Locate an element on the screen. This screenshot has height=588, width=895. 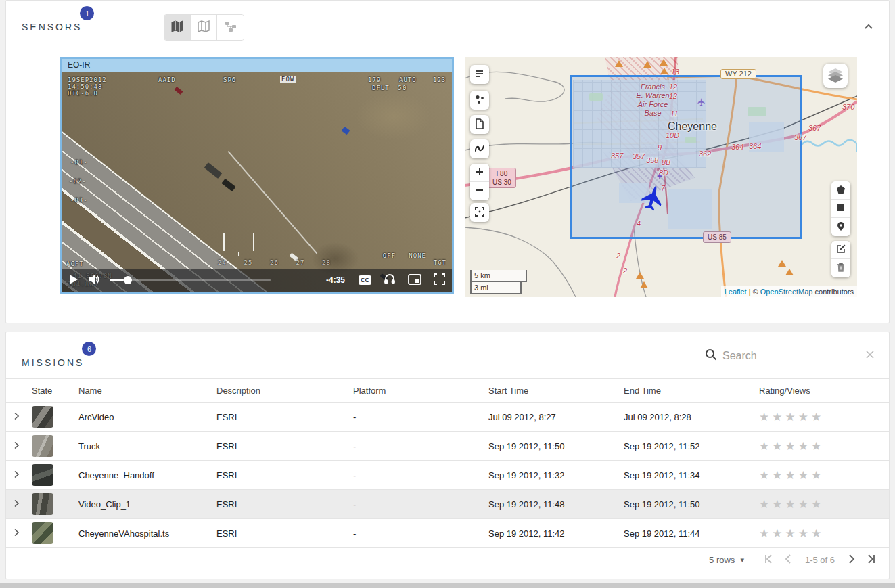
next-page-button is located at coordinates (851, 560).